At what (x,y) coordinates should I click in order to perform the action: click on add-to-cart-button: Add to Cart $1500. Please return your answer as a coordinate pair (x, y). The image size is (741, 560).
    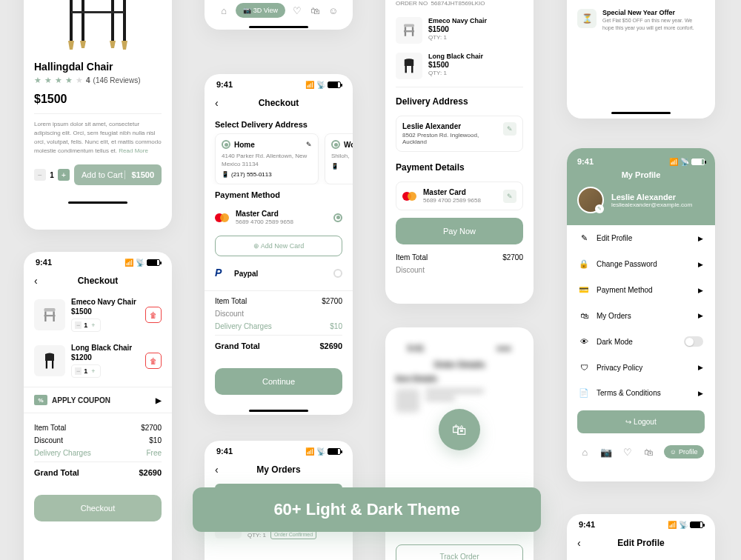
    Looking at the image, I should click on (118, 175).